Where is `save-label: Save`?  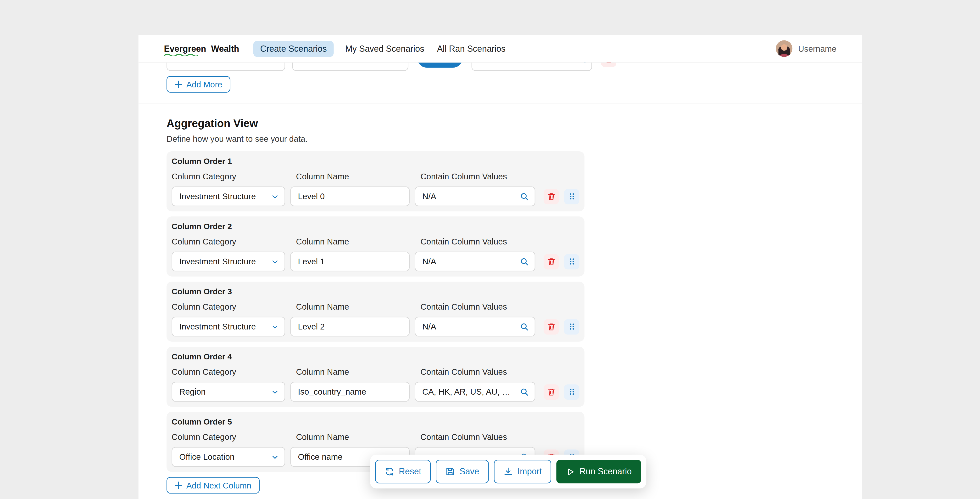 save-label: Save is located at coordinates (469, 471).